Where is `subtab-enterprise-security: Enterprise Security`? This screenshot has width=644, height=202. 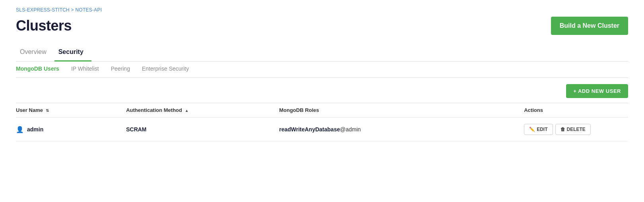
subtab-enterprise-security: Enterprise Security is located at coordinates (167, 70).